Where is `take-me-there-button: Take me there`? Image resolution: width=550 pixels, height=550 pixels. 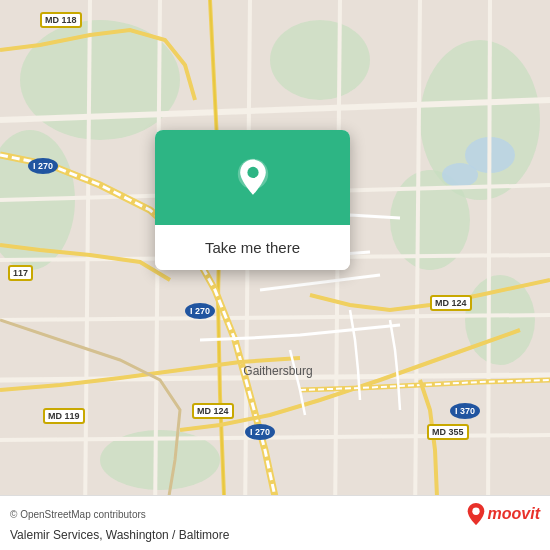 take-me-there-button: Take me there is located at coordinates (252, 248).